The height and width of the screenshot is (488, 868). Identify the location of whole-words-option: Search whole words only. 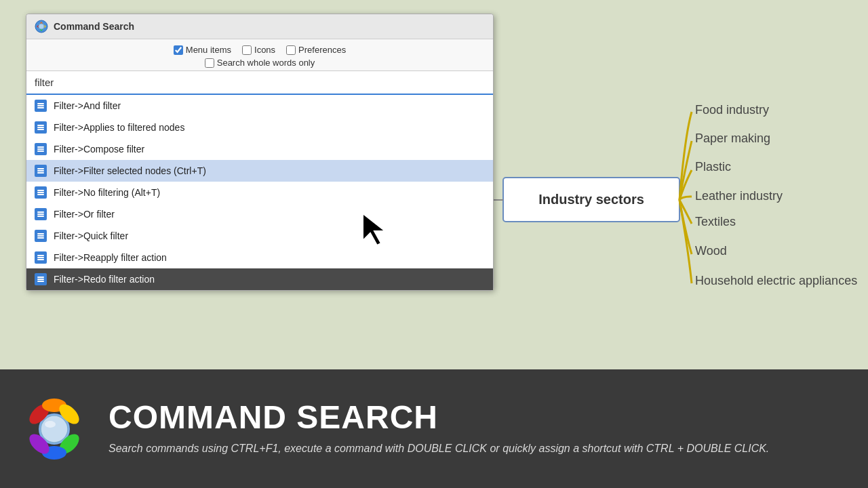
(260, 62).